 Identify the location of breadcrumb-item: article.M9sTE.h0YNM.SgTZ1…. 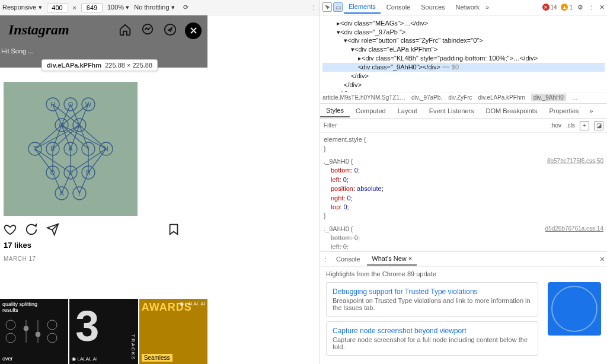
(364, 97).